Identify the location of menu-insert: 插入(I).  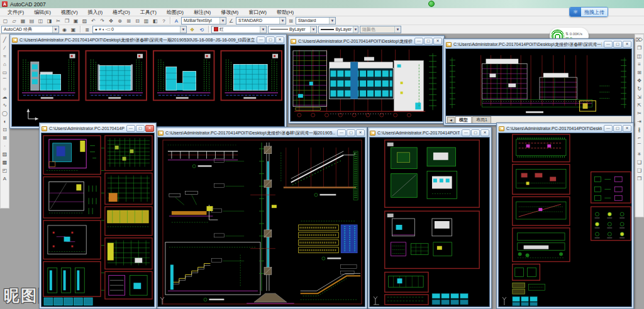
(96, 13).